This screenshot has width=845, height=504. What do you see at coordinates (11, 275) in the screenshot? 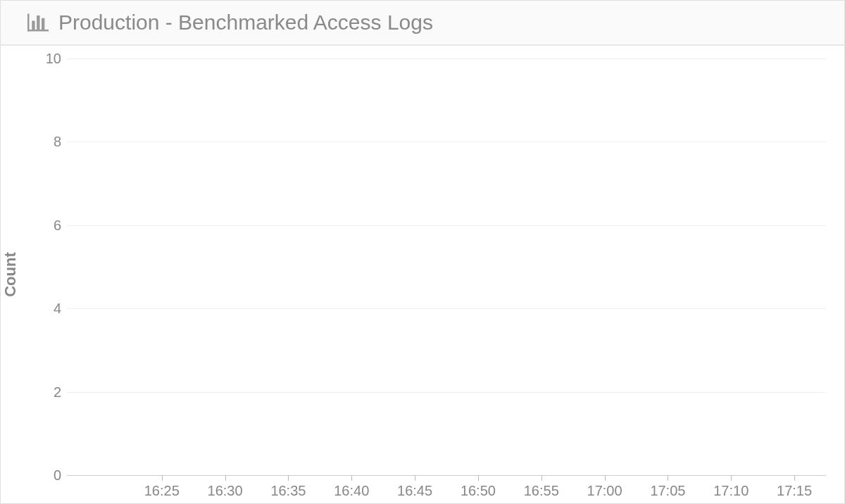
I see `y-axis-label: Count` at bounding box center [11, 275].